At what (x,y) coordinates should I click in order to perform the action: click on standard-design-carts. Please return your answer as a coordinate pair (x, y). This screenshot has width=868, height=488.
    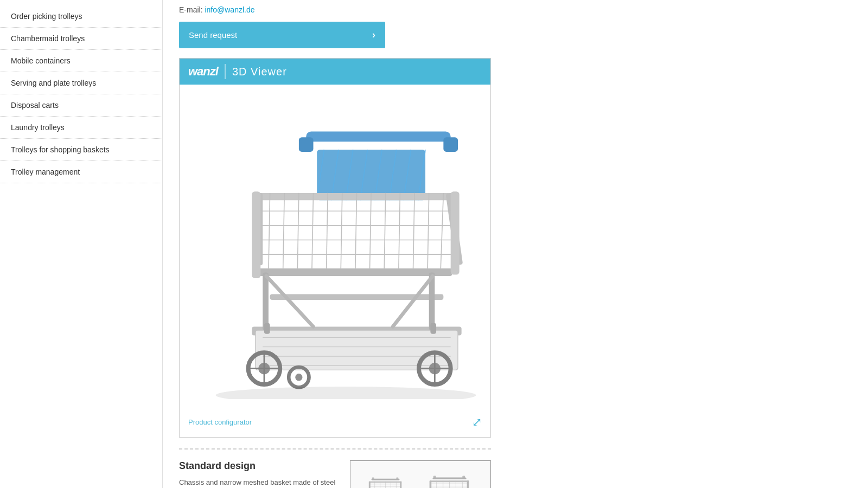
    Looking at the image, I should click on (420, 477).